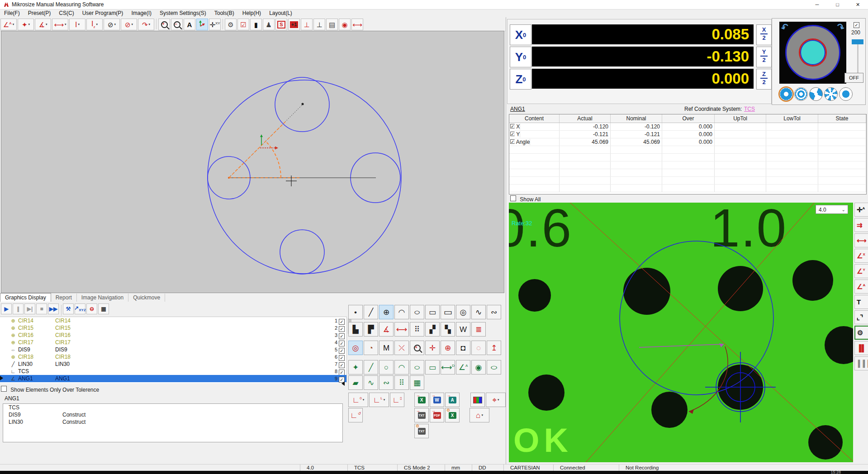 The image size is (868, 474). What do you see at coordinates (95, 24) in the screenshot?
I see `height-z-tool: Ⅰz▾` at bounding box center [95, 24].